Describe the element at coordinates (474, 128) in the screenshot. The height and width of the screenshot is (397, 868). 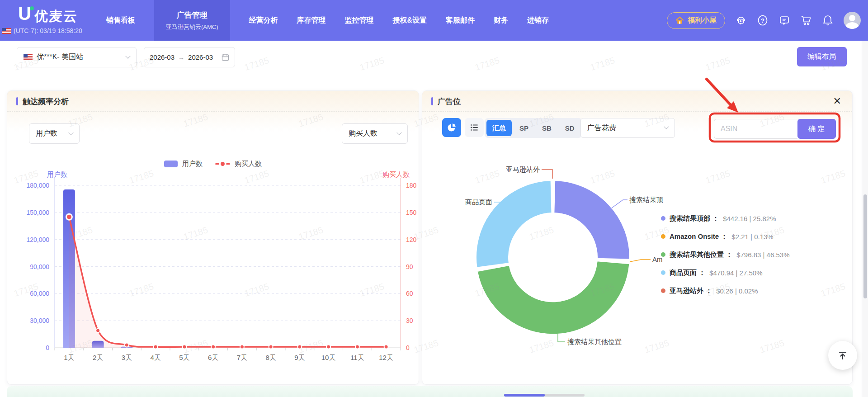
I see `list-icon` at that location.